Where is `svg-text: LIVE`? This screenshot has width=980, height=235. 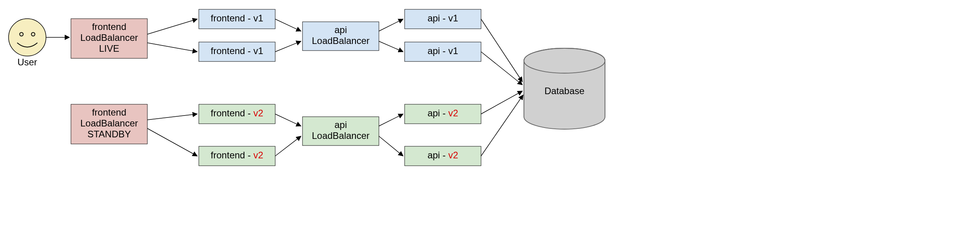 svg-text: LIVE is located at coordinates (109, 48).